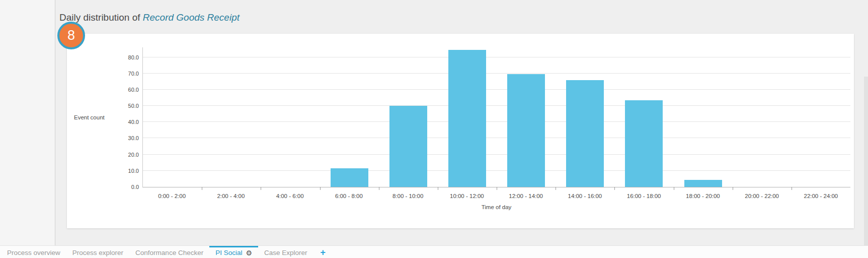 The image size is (868, 258). What do you see at coordinates (702, 196) in the screenshot?
I see `x-tick-label: 18:00 - 20:00` at bounding box center [702, 196].